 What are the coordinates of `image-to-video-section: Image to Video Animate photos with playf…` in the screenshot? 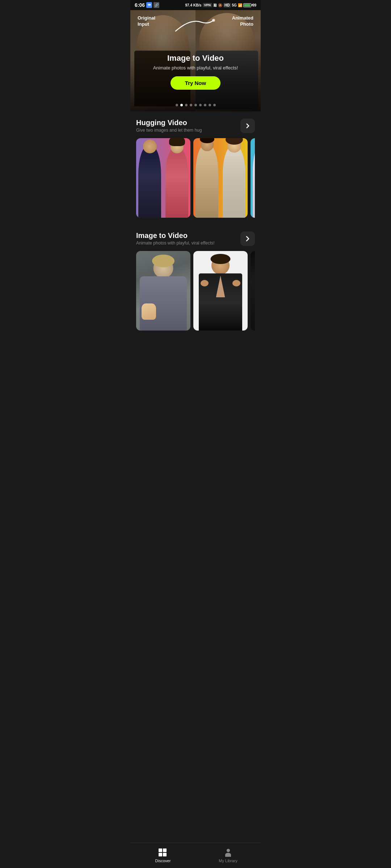 It's located at (196, 281).